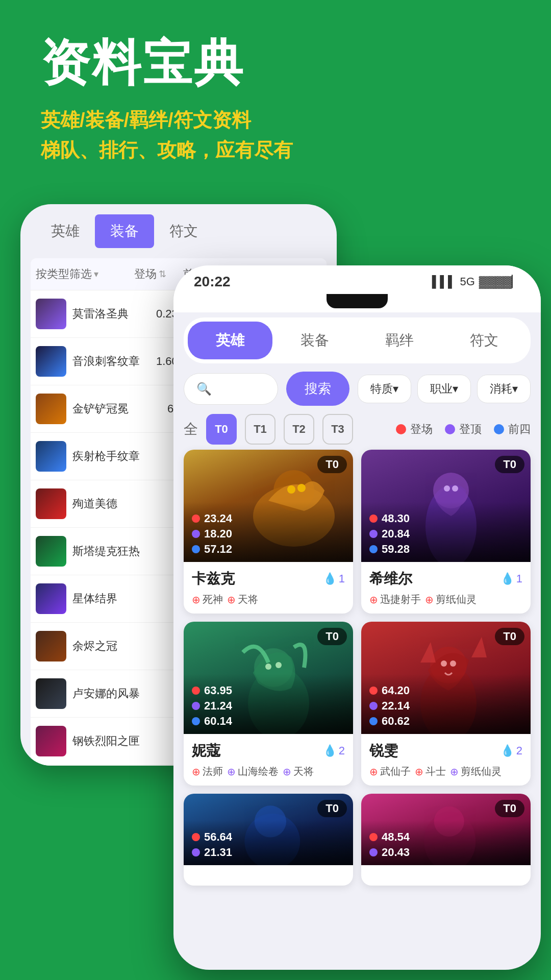  What do you see at coordinates (446, 840) in the screenshot?
I see `hero-card-6: T0 48.54 20.43` at bounding box center [446, 840].